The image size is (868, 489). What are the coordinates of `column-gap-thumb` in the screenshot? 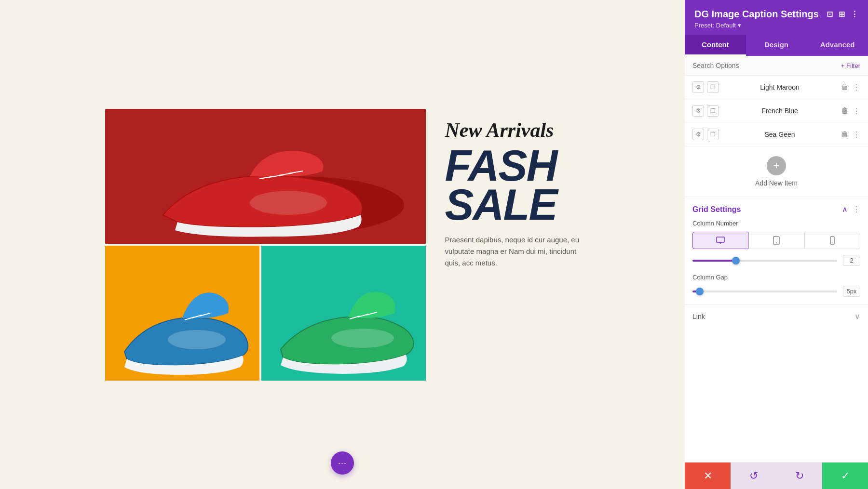 It's located at (700, 291).